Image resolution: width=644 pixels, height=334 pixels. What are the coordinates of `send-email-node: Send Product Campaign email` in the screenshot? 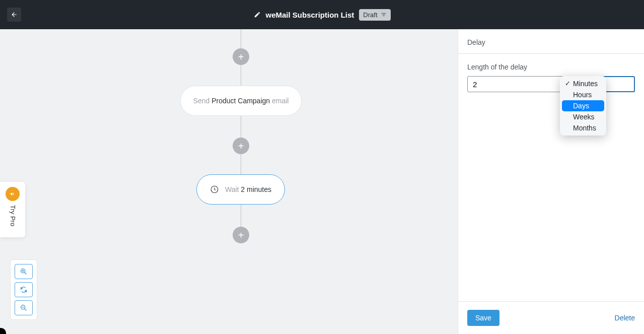 It's located at (241, 101).